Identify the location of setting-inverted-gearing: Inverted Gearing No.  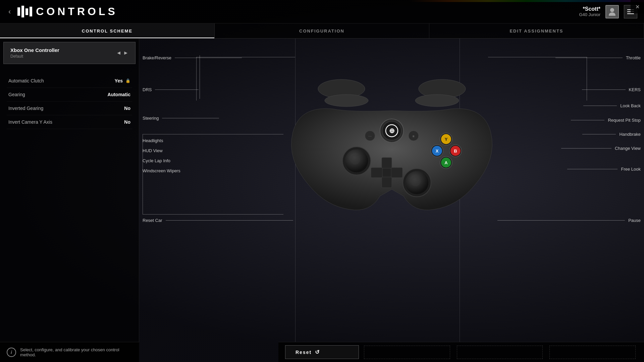
(69, 109).